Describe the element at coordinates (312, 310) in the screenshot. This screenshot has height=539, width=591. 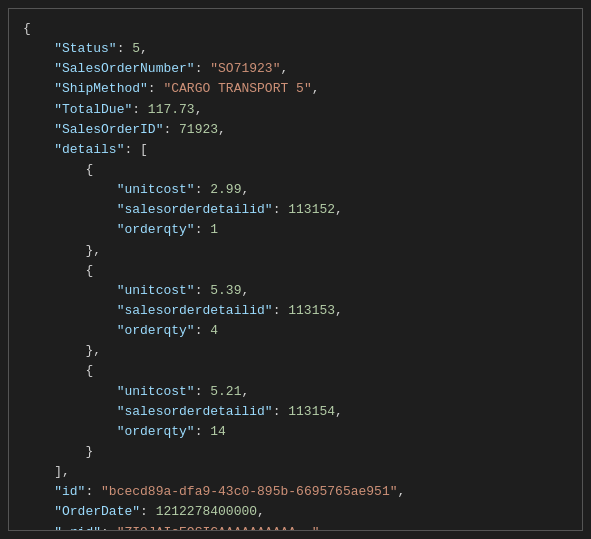
I see `json-number-value: 113153` at that location.